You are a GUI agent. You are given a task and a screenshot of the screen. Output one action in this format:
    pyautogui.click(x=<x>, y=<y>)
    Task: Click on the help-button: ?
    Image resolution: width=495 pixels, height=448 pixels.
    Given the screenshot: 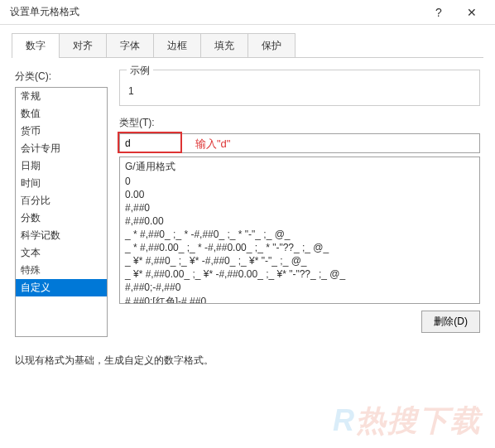 What is the action you would take?
    pyautogui.click(x=439, y=12)
    